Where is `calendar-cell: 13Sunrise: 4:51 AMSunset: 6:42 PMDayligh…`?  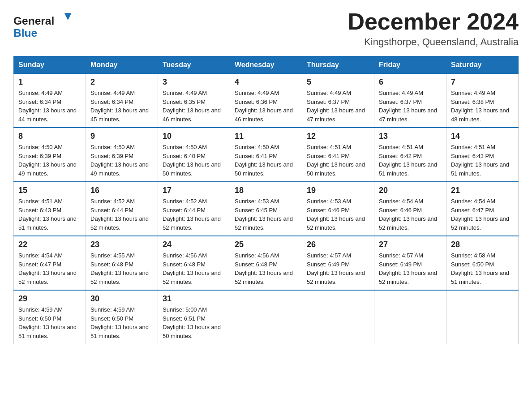 calendar-cell: 13Sunrise: 4:51 AMSunset: 6:42 PMDayligh… is located at coordinates (410, 155).